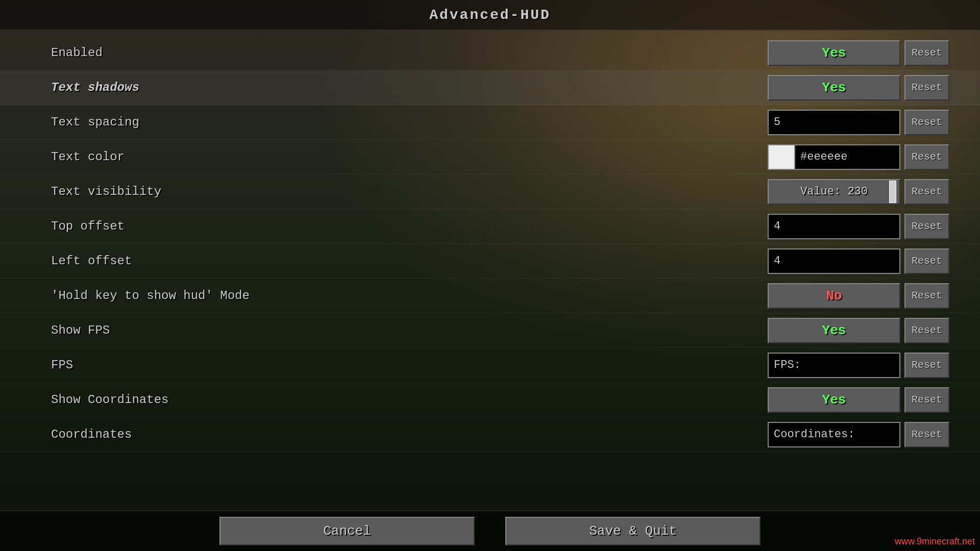 The image size is (980, 551). Describe the element at coordinates (927, 331) in the screenshot. I see `reset-button-show-fps: Reset` at that location.